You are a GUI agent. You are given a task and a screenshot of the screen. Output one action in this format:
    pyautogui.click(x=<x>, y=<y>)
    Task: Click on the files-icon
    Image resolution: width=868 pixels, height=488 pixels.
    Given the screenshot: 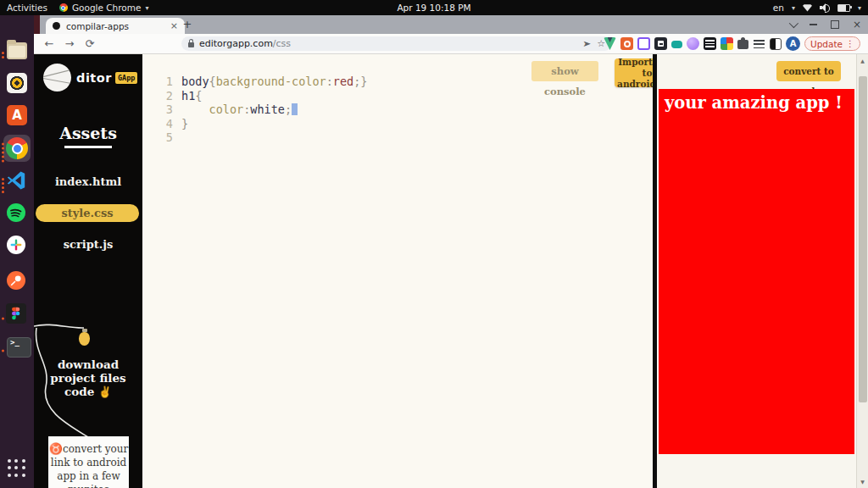 What is the action you would take?
    pyautogui.click(x=17, y=51)
    